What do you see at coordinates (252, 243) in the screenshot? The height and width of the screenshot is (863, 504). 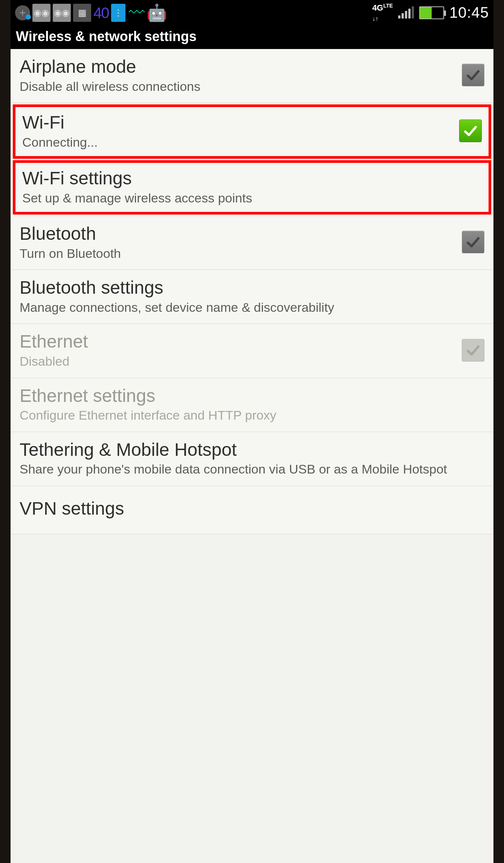 I see `setting-item-bluetooth: BluetoothTurn on Bluetooth` at bounding box center [252, 243].